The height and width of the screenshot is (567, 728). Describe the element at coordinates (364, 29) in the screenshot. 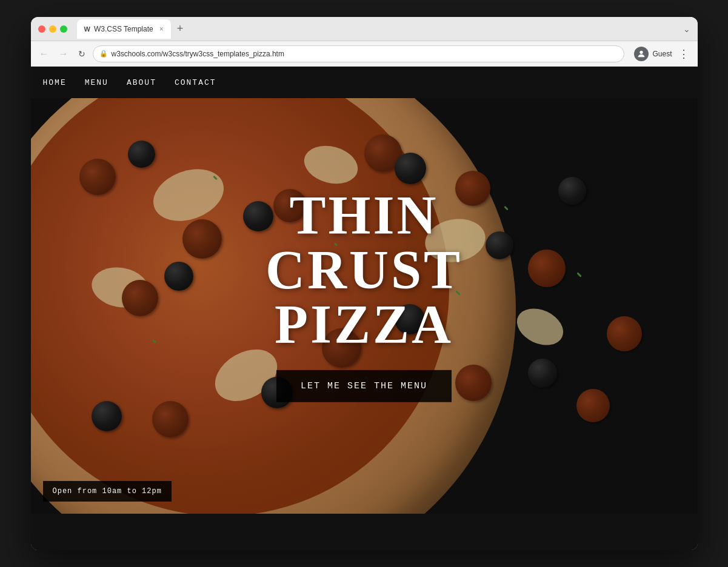

I see `title-bar: W W3.CSS Template × + ⌄` at that location.